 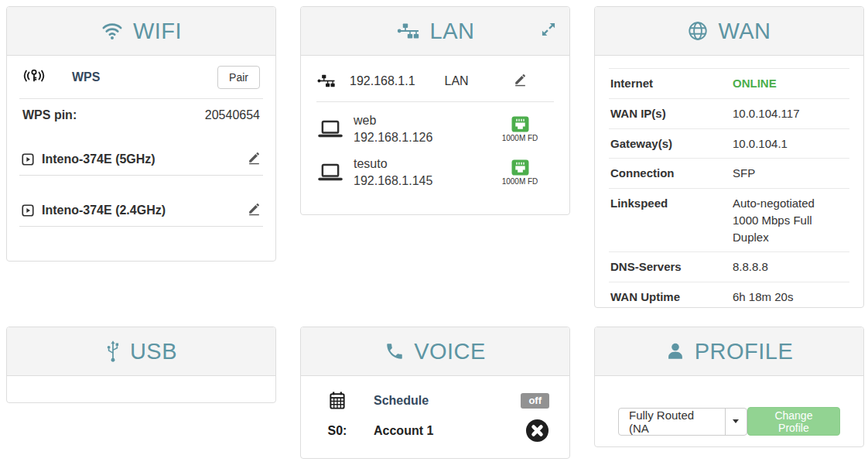 I want to click on voice-account-row: S0: Account 1, so click(x=436, y=430).